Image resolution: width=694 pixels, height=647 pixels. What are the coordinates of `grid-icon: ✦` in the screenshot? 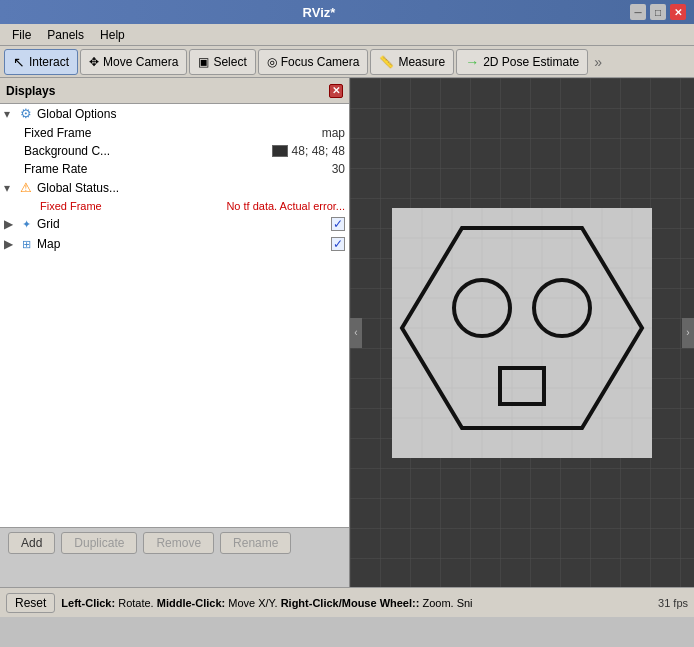 It's located at (26, 224).